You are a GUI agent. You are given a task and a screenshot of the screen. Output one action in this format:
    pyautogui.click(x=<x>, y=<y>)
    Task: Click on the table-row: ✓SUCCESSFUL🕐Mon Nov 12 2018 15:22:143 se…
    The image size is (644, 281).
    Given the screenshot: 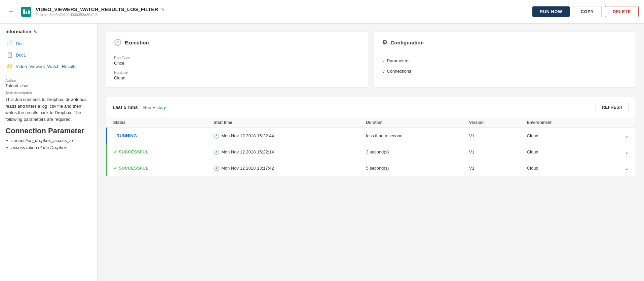 What is the action you would take?
    pyautogui.click(x=371, y=152)
    